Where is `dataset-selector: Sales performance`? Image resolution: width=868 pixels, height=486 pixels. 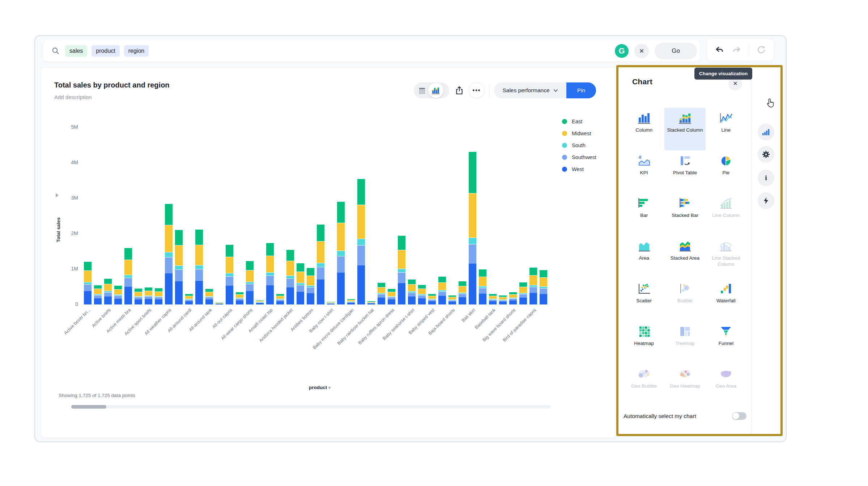 dataset-selector: Sales performance is located at coordinates (530, 90).